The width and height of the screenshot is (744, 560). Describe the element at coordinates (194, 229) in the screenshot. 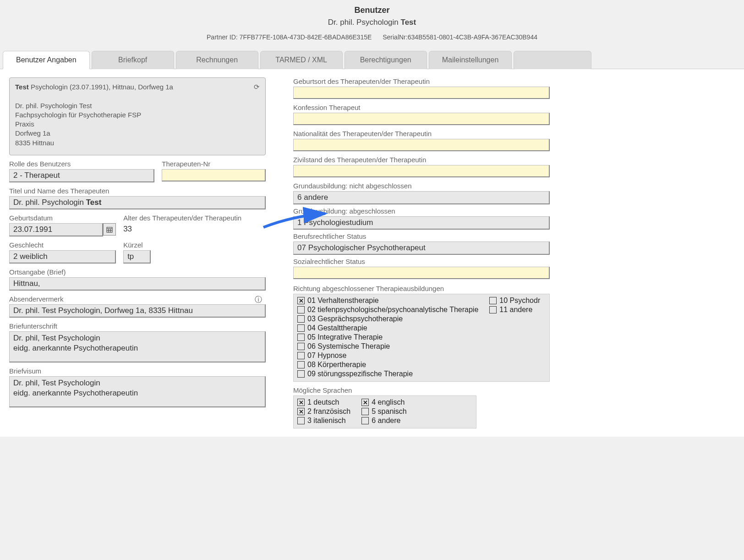

I see `alter-value: 33` at that location.